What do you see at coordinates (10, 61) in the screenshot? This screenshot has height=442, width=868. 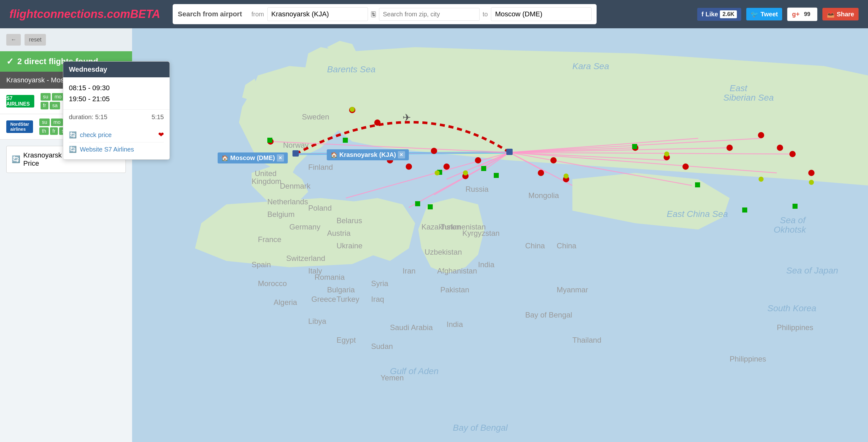 I see `check-icon: ✓` at bounding box center [10, 61].